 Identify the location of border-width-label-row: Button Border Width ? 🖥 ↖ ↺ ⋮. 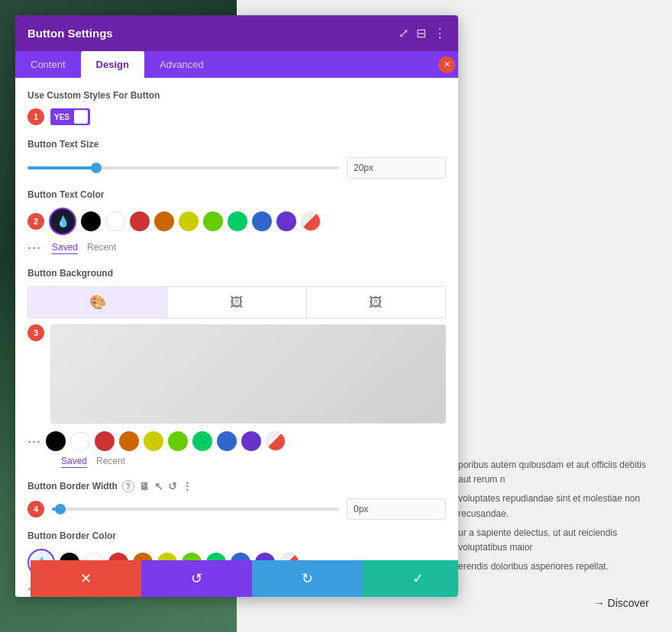
(237, 486).